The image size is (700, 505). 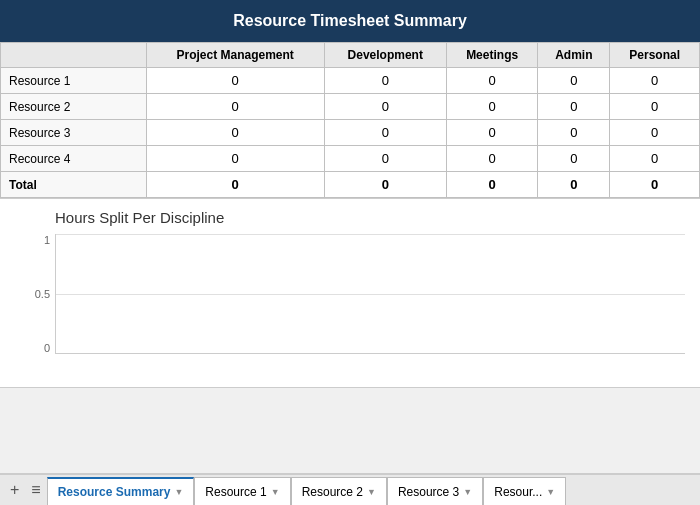 What do you see at coordinates (385, 56) in the screenshot?
I see `col-header-dev: Development` at bounding box center [385, 56].